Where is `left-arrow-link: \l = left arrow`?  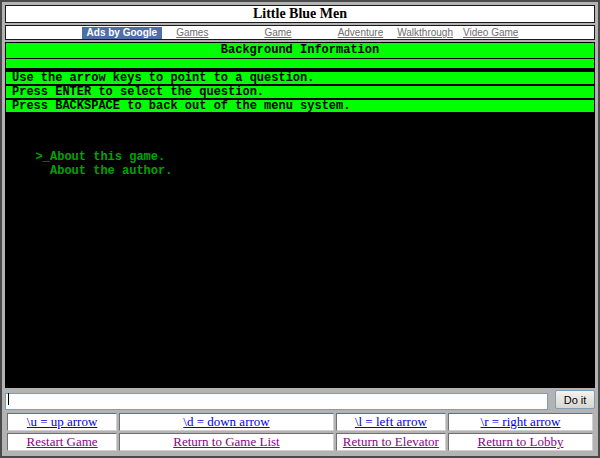
left-arrow-link: \l = left arrow is located at coordinates (391, 422).